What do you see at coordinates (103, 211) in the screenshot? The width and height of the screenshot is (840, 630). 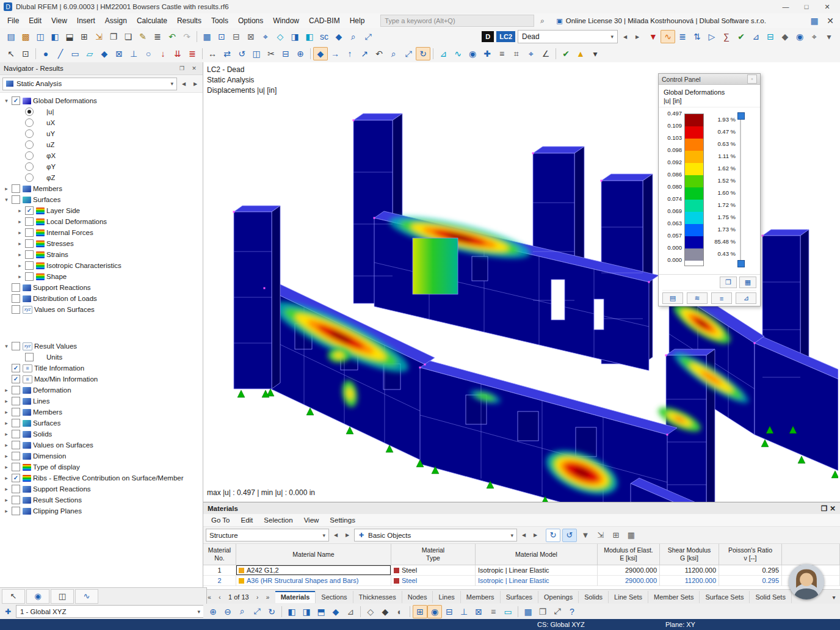 I see `tree-layer-side: Layer Side` at bounding box center [103, 211].